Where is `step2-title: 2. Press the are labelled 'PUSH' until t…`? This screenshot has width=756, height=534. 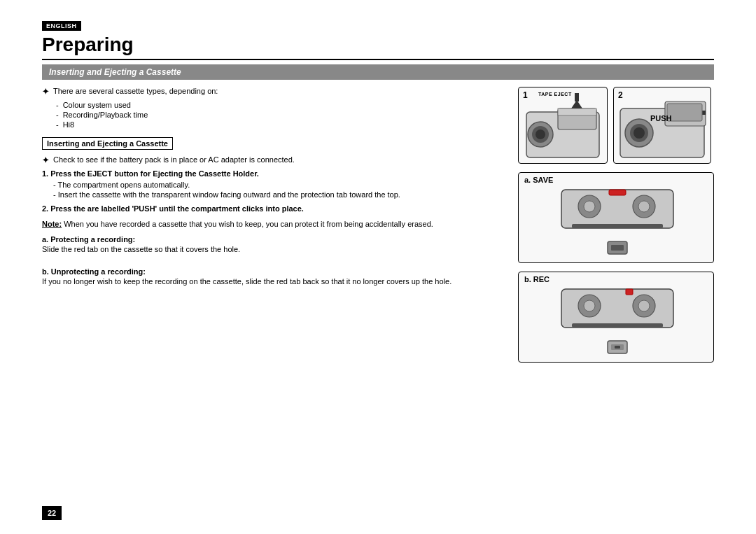 step2-title: 2. Press the are labelled 'PUSH' until t… is located at coordinates (273, 209).